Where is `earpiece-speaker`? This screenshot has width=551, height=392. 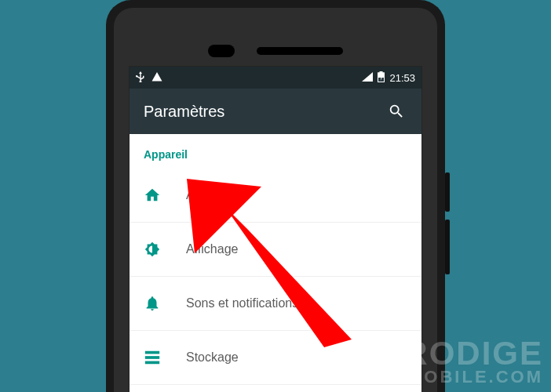
earpiece-speaker is located at coordinates (300, 51).